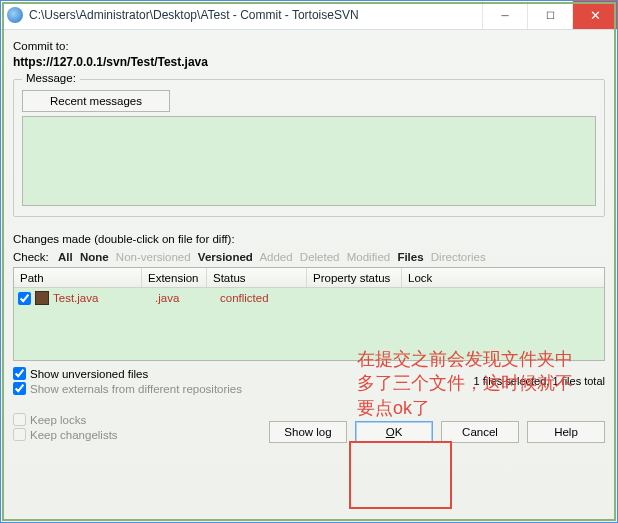 The width and height of the screenshot is (618, 523). Describe the element at coordinates (74, 435) in the screenshot. I see `keep-changelists-label: Keep changelists` at that location.